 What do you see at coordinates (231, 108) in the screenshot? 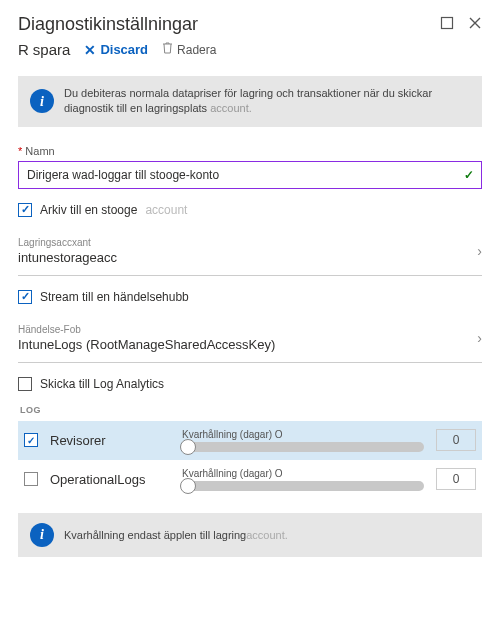
I see `info-faded: account.` at bounding box center [231, 108].